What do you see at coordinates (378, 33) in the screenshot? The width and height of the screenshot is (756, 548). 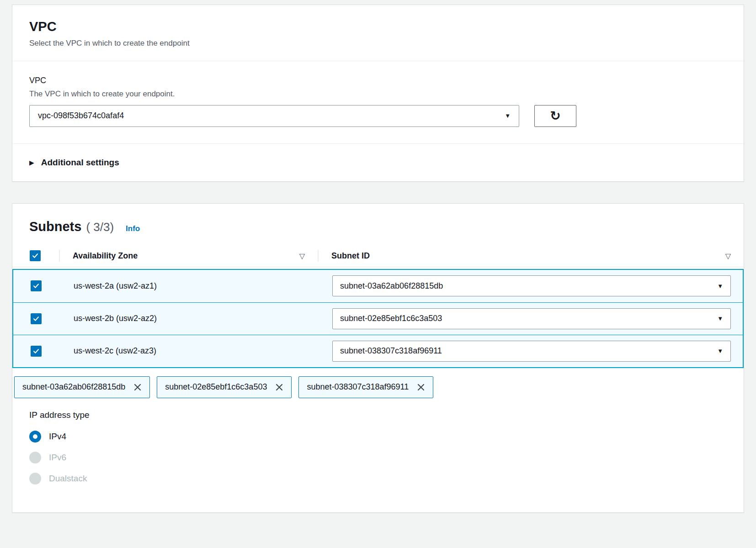 I see `vpc-card-header: VPC Select the VPC in which to create th…` at bounding box center [378, 33].